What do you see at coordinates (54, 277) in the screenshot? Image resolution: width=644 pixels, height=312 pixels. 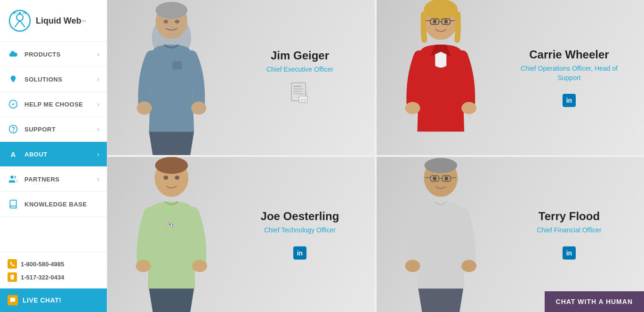 I see `phone-line-2: 1-517-322-0434` at bounding box center [54, 277].